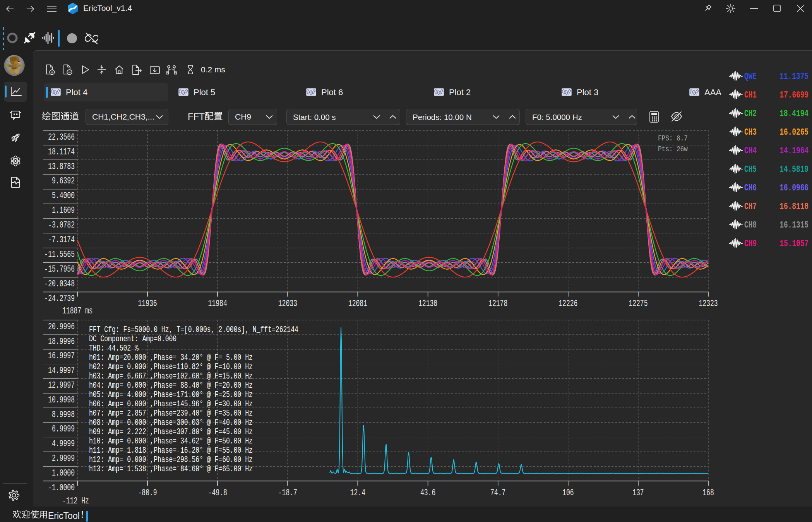  Describe the element at coordinates (638, 303) in the screenshot. I see `svg-text: 12275` at that location.